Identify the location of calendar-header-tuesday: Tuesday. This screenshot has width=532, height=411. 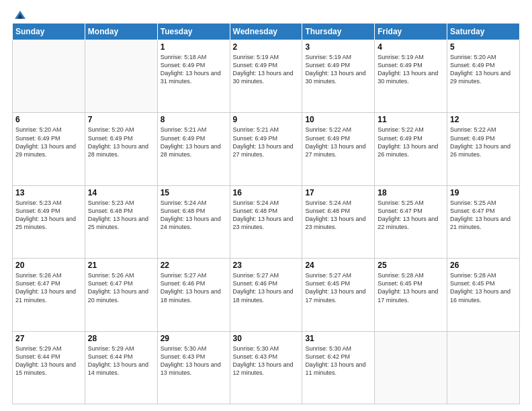
(193, 32).